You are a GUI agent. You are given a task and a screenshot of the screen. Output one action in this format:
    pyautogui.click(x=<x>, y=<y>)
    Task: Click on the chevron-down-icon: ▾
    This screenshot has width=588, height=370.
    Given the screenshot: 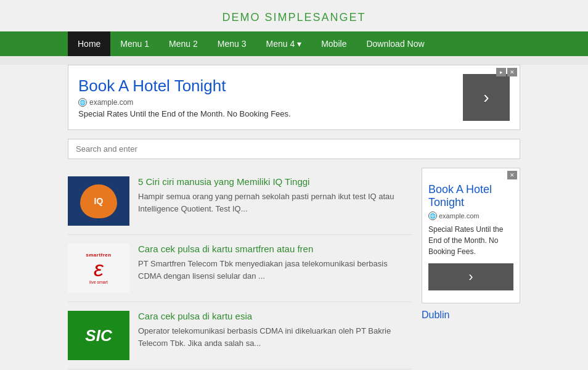 What is the action you would take?
    pyautogui.click(x=300, y=44)
    